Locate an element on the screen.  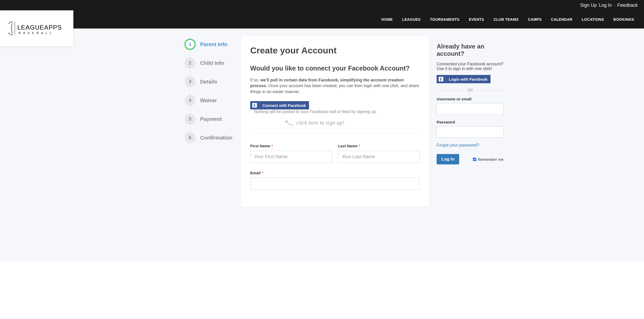
nav-club-teams: CLUB TEAMS is located at coordinates (506, 19).